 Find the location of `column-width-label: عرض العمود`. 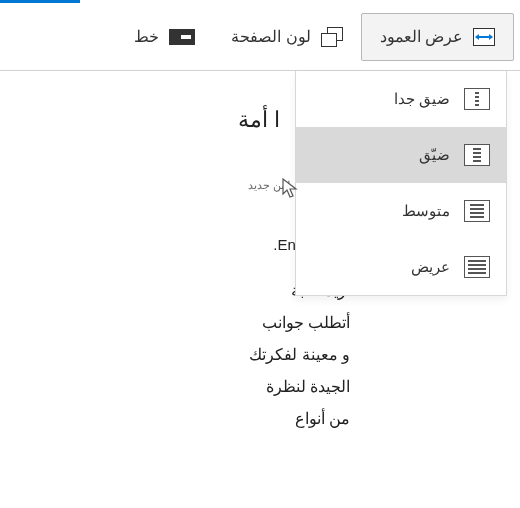

column-width-label: عرض العمود is located at coordinates (422, 36).